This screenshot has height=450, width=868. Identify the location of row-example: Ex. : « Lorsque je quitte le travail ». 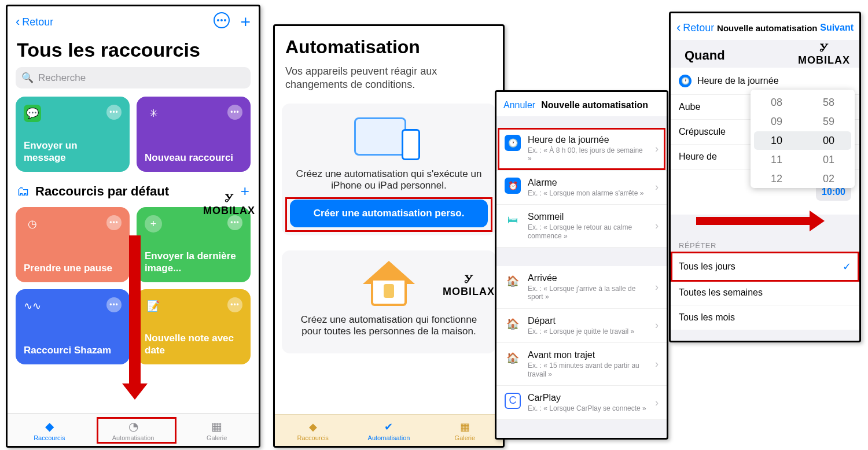
(588, 331).